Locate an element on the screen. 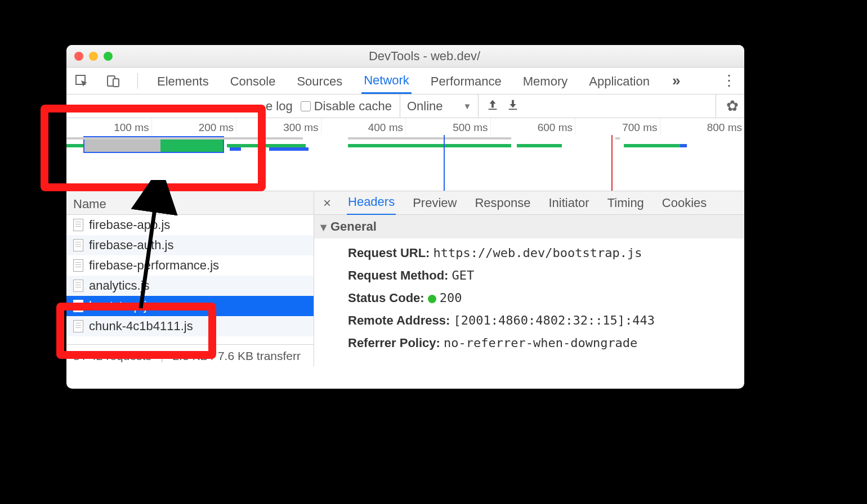  disable-cache-label: Disable cache is located at coordinates (353, 106).